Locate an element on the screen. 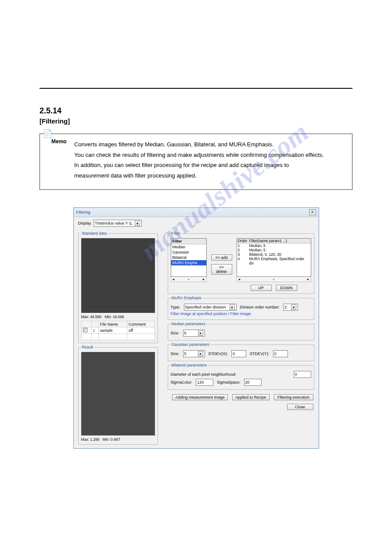  memo-line: In addition, you can select filter proce… is located at coordinates (209, 165).